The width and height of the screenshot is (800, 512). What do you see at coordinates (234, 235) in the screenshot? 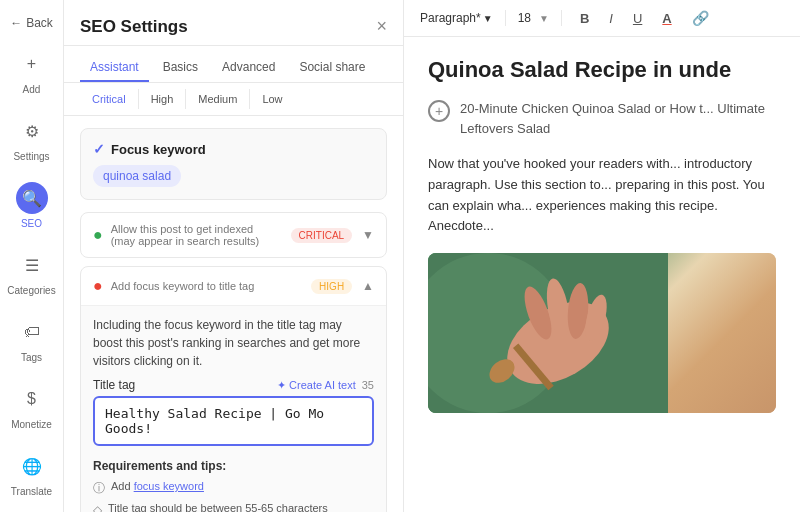
I see `seo-item-index-header: ● Allow this post to get indexed (may ap…` at bounding box center [234, 235].